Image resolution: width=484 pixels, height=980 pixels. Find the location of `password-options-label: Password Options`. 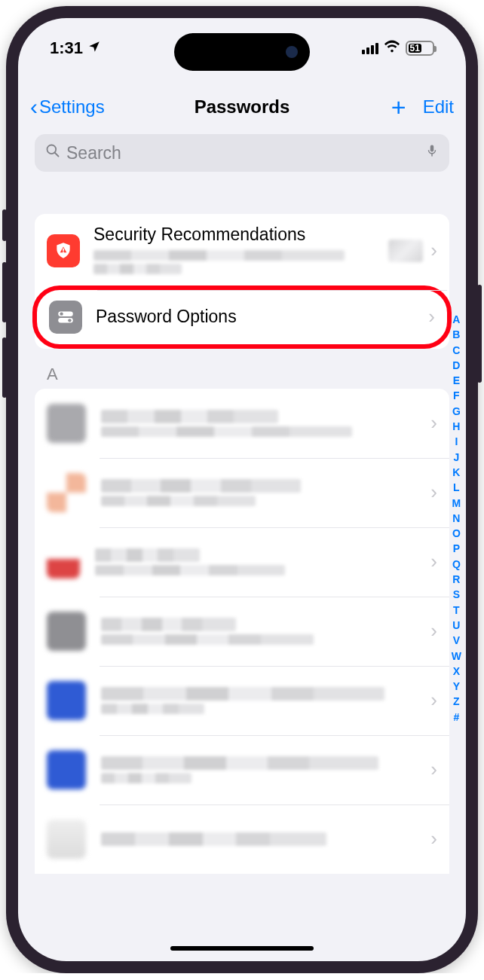

password-options-label: Password Options is located at coordinates (262, 317).